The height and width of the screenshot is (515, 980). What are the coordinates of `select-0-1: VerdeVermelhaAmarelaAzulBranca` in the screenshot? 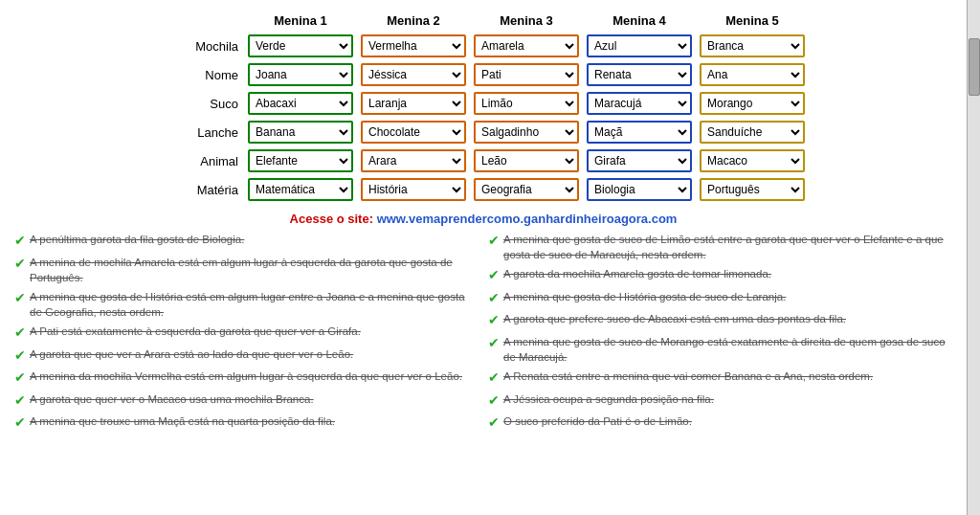 It's located at (413, 46).